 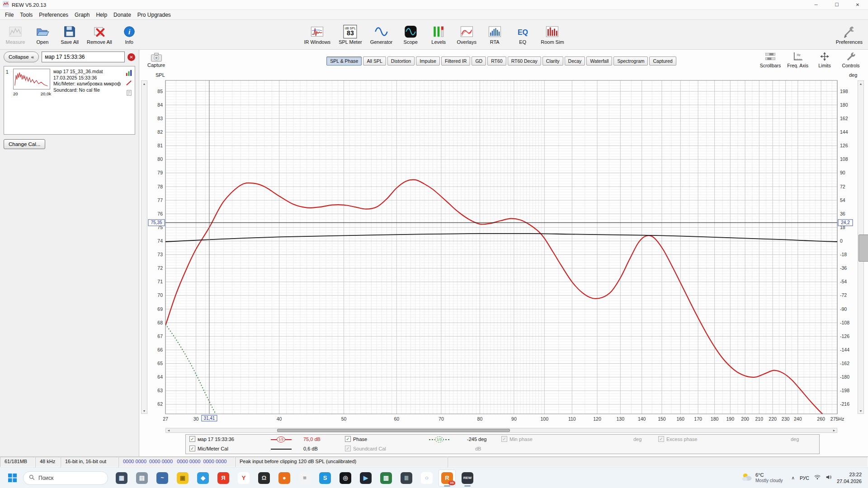 I want to click on legend-mic-cal-checkbox: ✓, so click(x=193, y=448).